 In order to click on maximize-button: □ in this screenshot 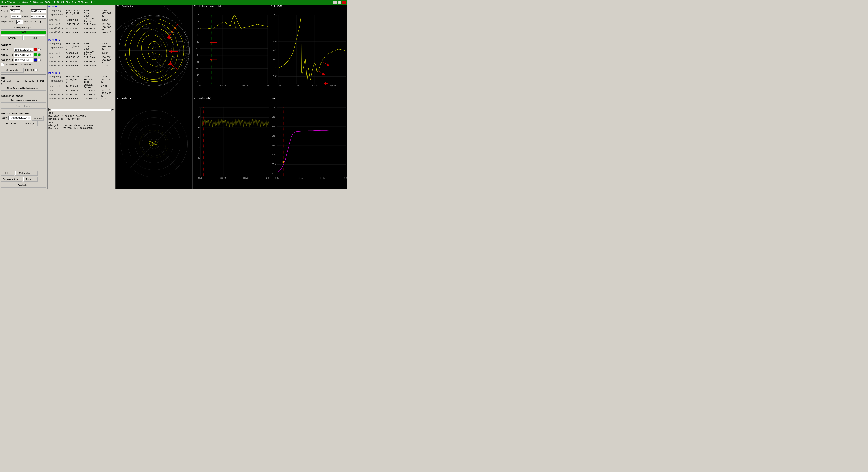, I will do `click(340, 2)`.